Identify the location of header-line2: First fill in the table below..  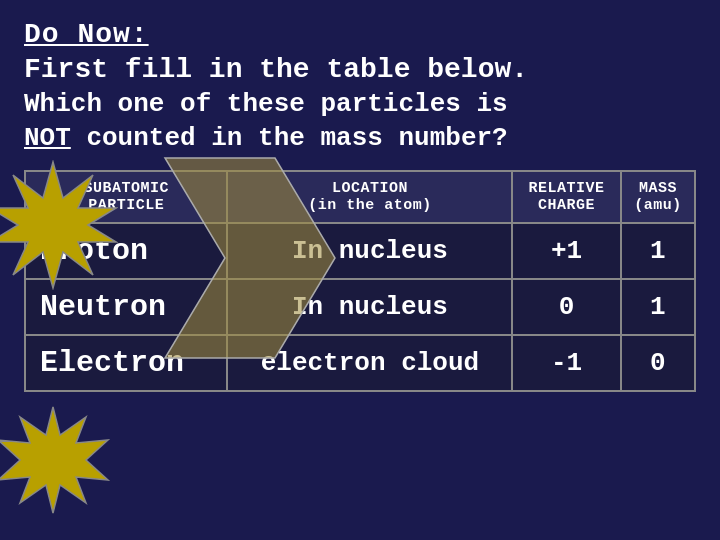
(360, 70).